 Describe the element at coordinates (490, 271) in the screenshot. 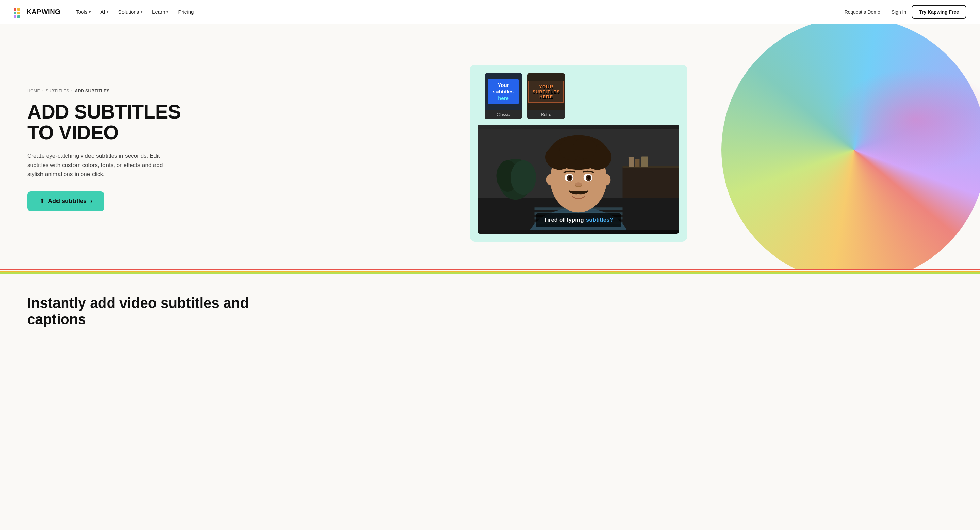

I see `yellow-line` at that location.